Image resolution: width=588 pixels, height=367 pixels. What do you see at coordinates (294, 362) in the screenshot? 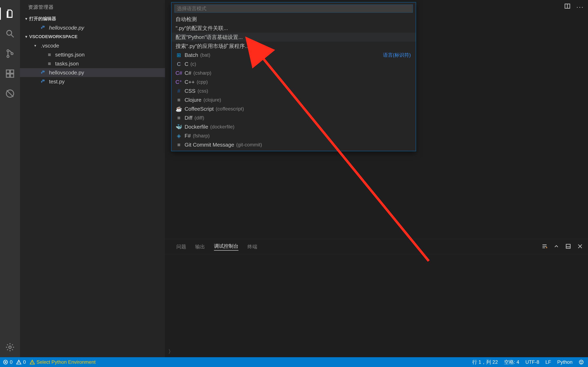
I see `status-bar: 0 0 Select Python Environment 行 1，列 22 空…` at bounding box center [294, 362].